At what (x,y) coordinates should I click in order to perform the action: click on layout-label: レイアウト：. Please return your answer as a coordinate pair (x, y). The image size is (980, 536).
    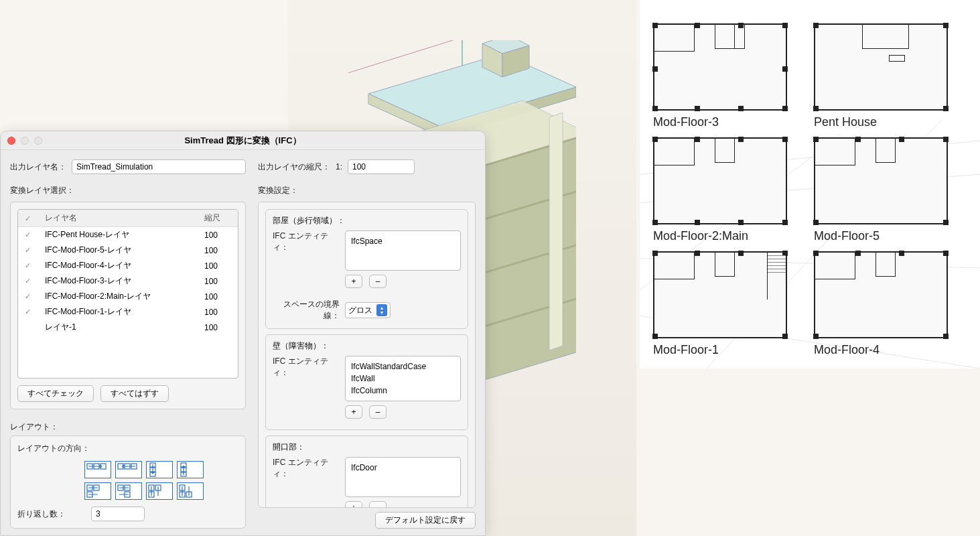
    Looking at the image, I should click on (128, 427).